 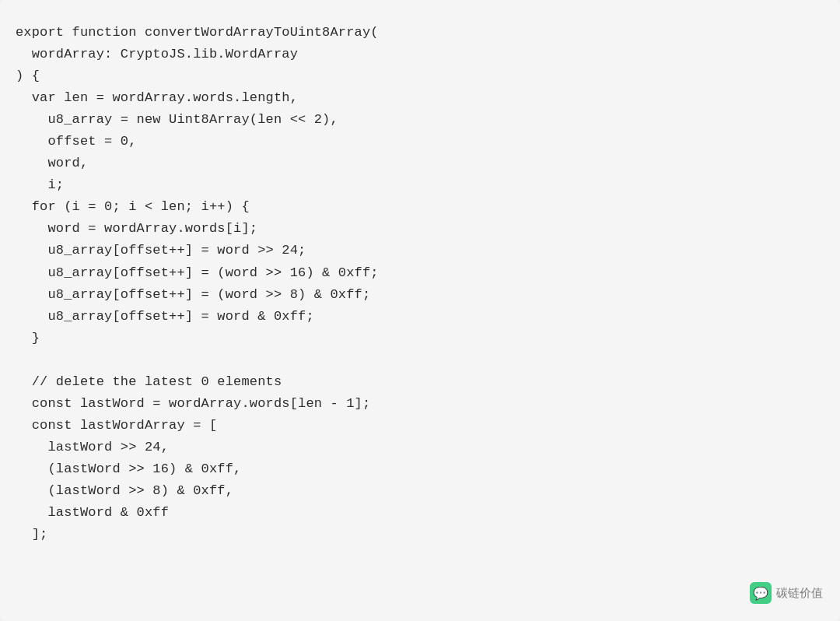 I want to click on watermark-icon: 💬, so click(x=761, y=593).